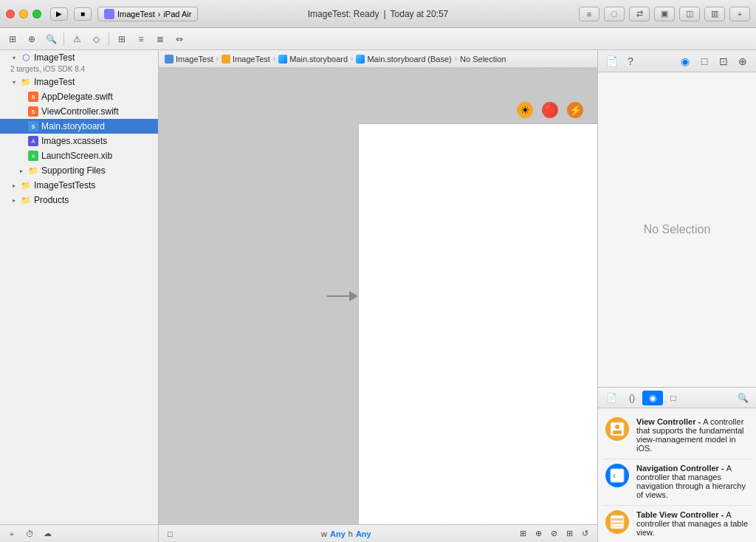 The width and height of the screenshot is (756, 542). I want to click on swift-icon: S, so click(33, 112).